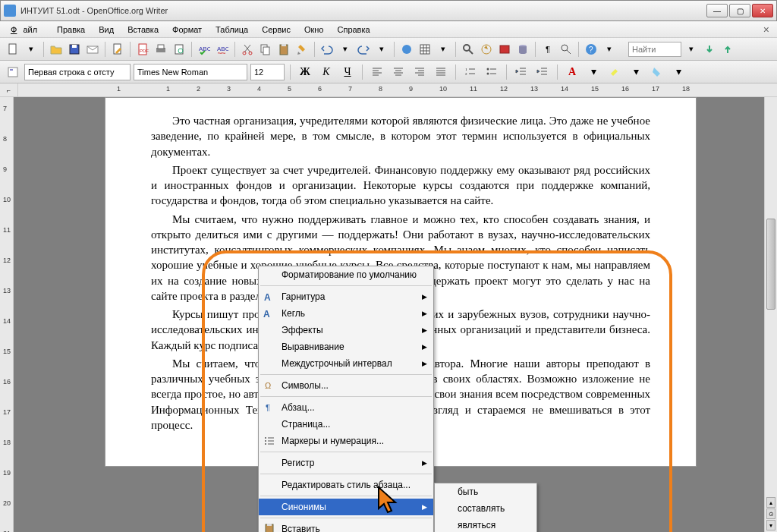  Describe the element at coordinates (470, 72) in the screenshot. I see `numbered-list-button: 12` at that location.